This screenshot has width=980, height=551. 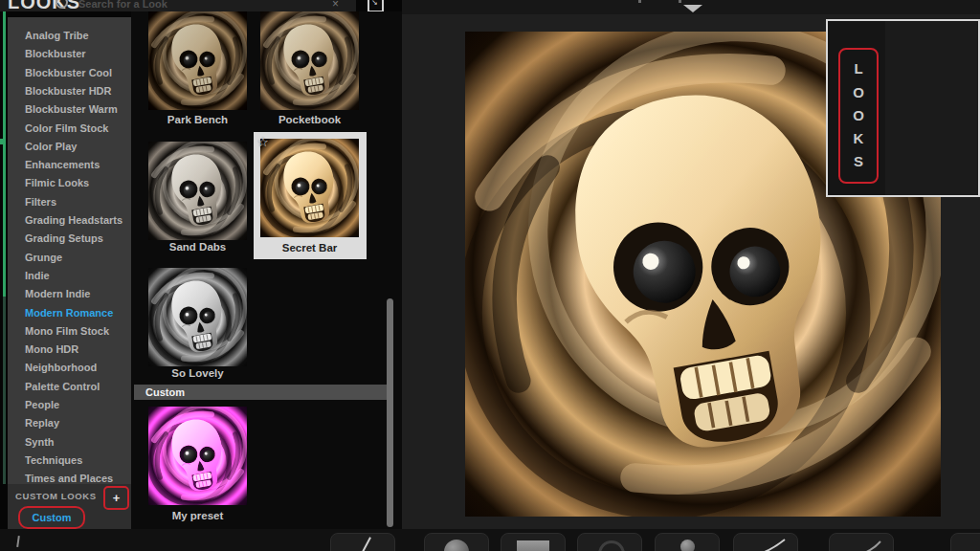 I want to click on custom-looks-header: CUSTOM LOOKS, so click(x=56, y=496).